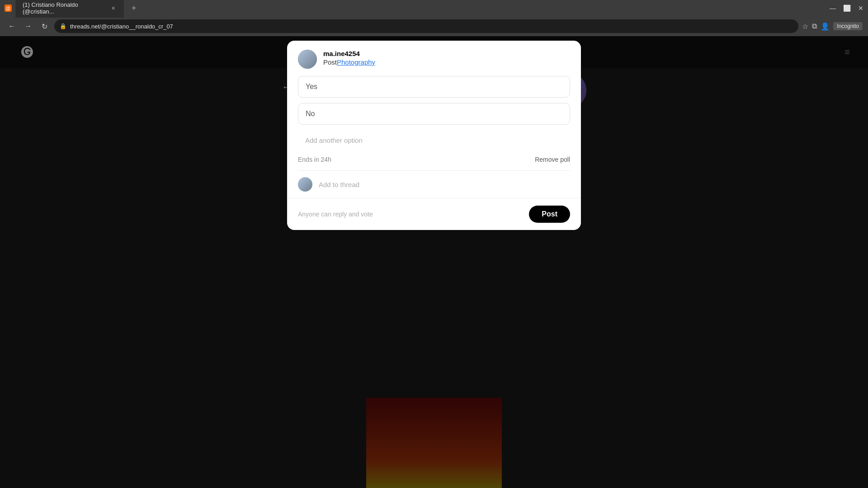 Image resolution: width=868 pixels, height=488 pixels. What do you see at coordinates (315, 160) in the screenshot?
I see `poll-ends-in: Ends in 24h` at bounding box center [315, 160].